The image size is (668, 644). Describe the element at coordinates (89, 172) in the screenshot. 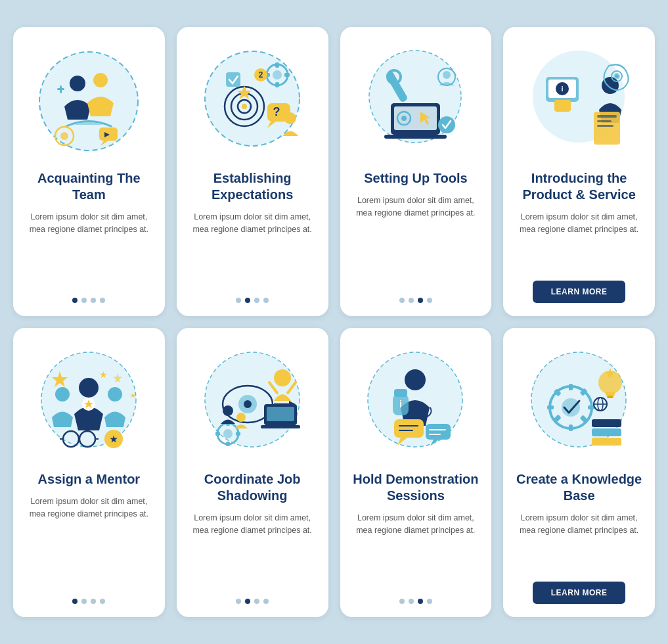

I see `card-acquainting: Acquainting The Team Lorem ipsum dolor s…` at that location.